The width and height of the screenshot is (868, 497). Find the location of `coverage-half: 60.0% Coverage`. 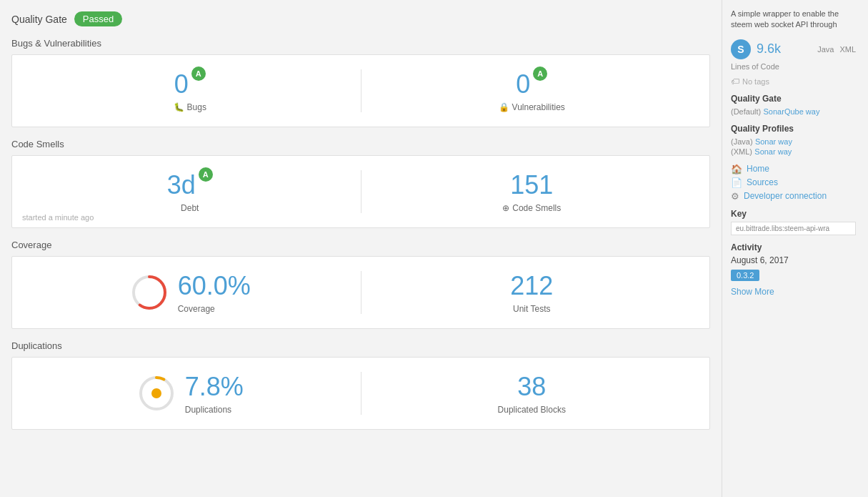

coverage-half: 60.0% Coverage is located at coordinates (190, 292).